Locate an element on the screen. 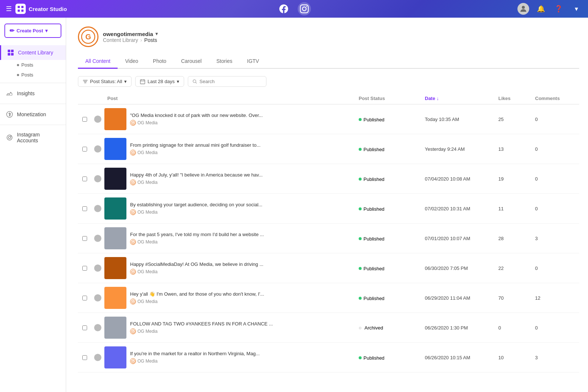  facebook-icon is located at coordinates (284, 9).